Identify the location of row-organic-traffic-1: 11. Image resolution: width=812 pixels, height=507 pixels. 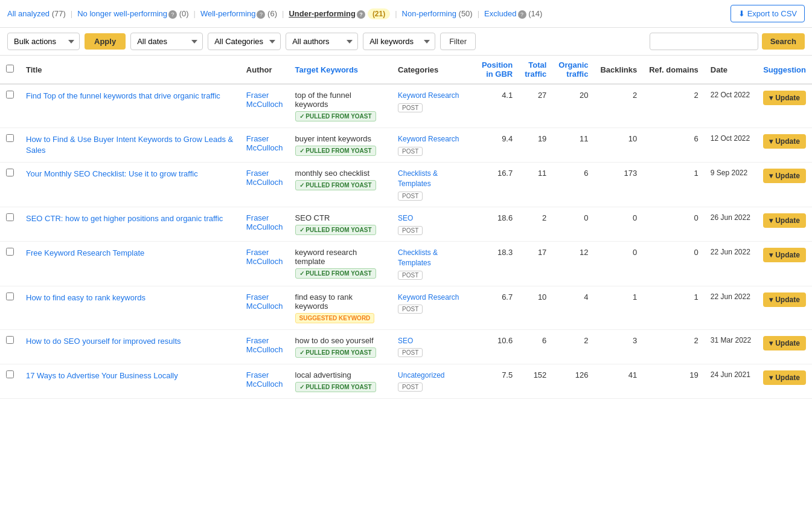
(574, 145).